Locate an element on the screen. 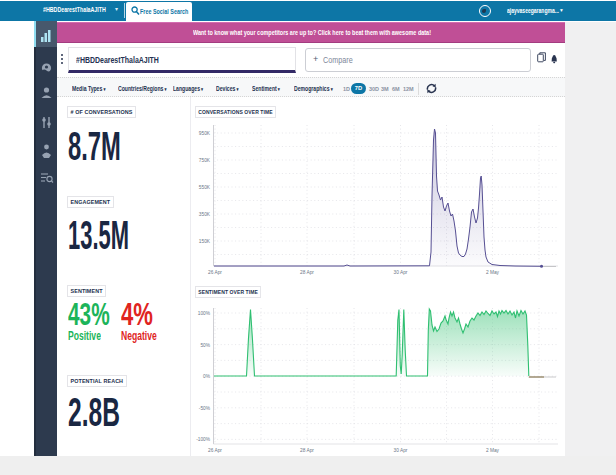  svg-text: 550K is located at coordinates (205, 188).